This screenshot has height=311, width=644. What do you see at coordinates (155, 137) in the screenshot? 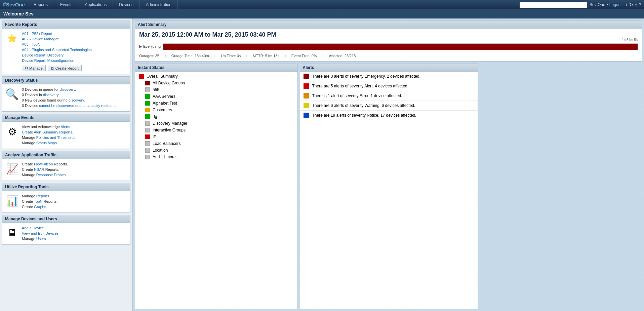
I see `status-label-ip: IP` at bounding box center [155, 137].